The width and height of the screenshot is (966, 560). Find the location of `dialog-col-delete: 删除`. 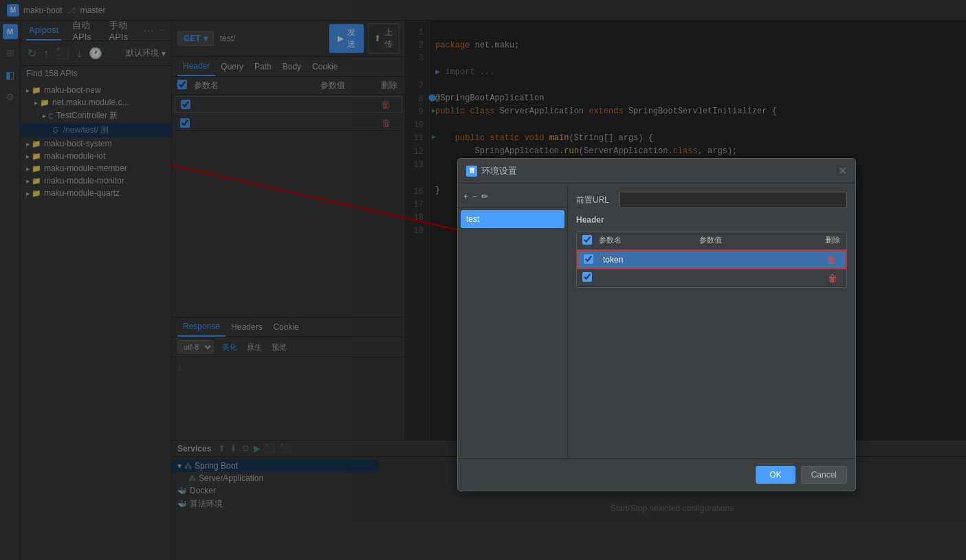

dialog-col-delete: 删除 is located at coordinates (833, 240).